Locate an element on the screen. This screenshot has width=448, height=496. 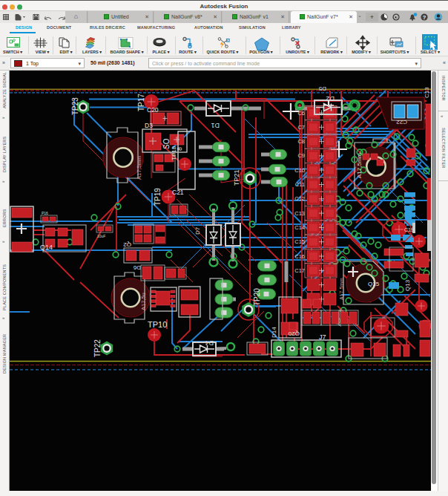
svg-text: TP10 is located at coordinates (157, 324).